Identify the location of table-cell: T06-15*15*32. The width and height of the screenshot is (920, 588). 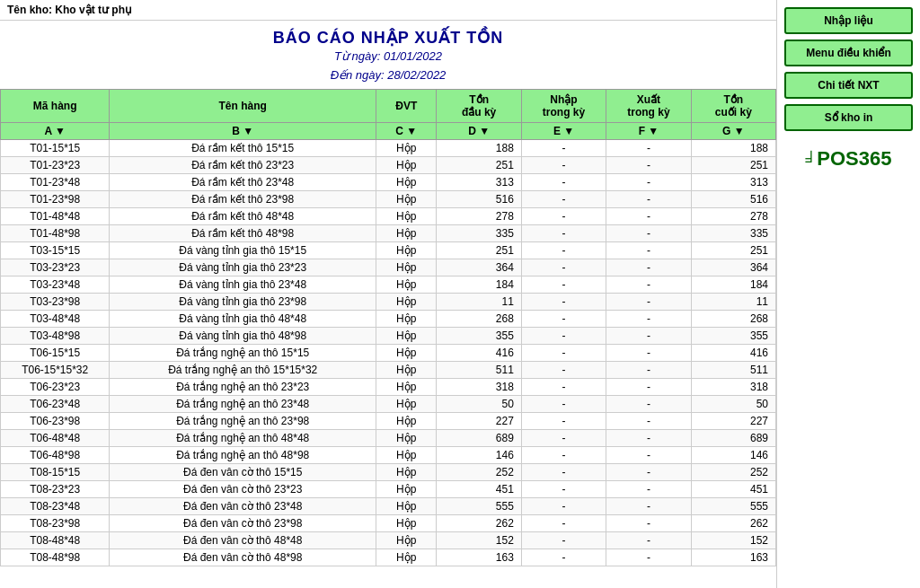
(56, 370).